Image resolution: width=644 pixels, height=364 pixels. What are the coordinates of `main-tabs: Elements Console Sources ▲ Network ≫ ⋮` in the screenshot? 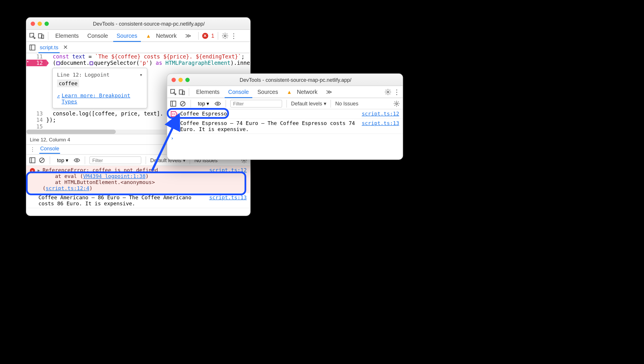 It's located at (285, 92).